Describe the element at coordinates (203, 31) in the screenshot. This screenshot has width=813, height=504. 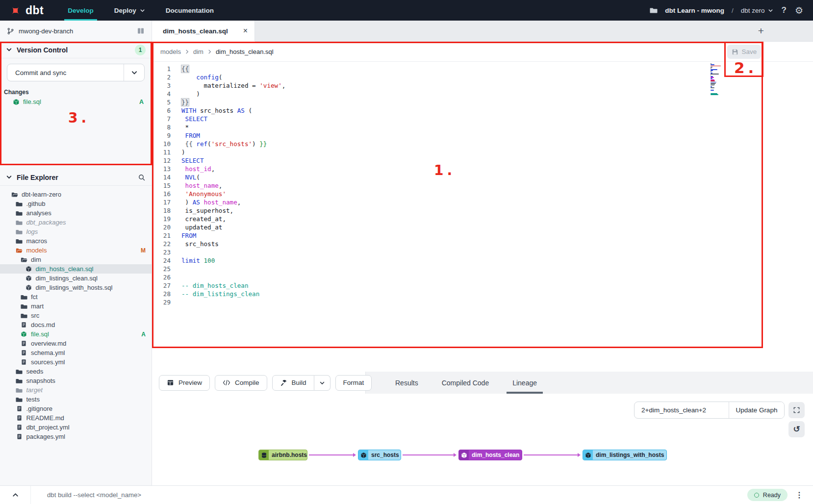
I see `tab-dim-hosts-clean: dim_hosts_clean.sql ×` at that location.